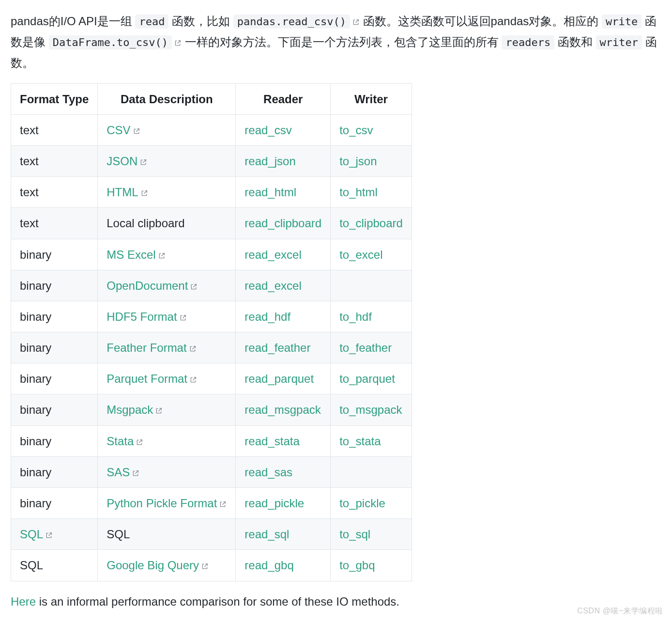  Describe the element at coordinates (528, 43) in the screenshot. I see `code-readers: readers` at that location.